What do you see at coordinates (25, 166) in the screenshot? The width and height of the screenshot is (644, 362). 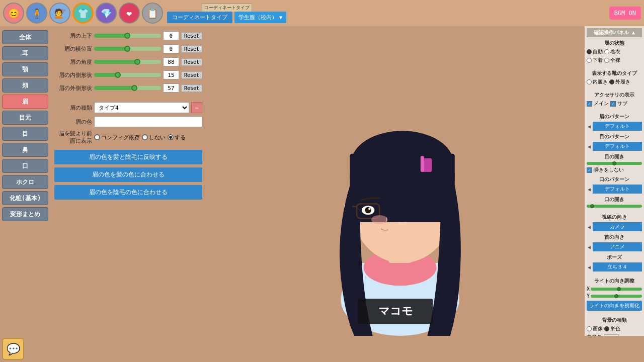 I see `nav-mouth: 口` at bounding box center [25, 166].